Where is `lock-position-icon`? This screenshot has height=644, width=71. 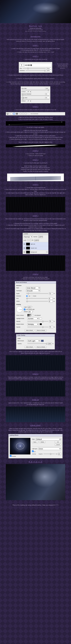
lock-position-icon is located at coordinates (30, 240).